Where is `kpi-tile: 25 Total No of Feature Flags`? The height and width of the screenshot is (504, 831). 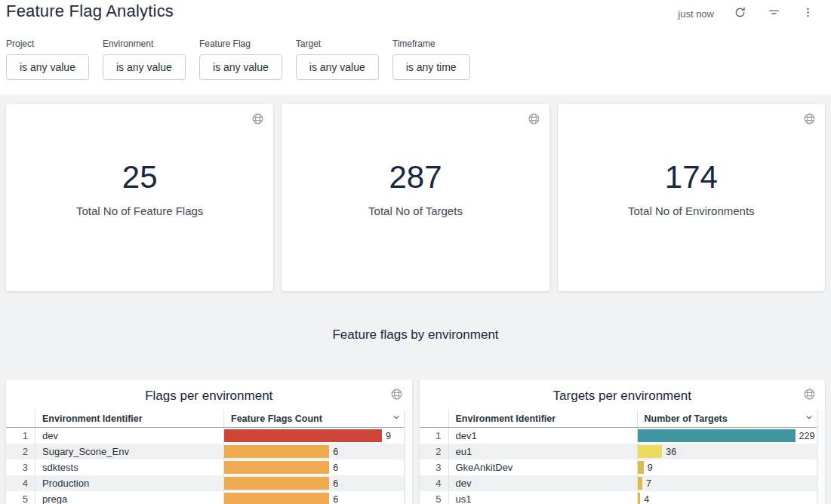 kpi-tile: 25 Total No of Feature Flags is located at coordinates (140, 198).